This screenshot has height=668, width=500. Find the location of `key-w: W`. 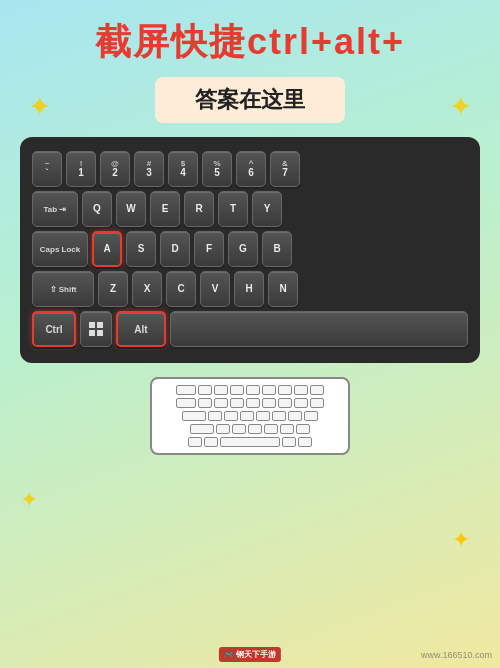

key-w: W is located at coordinates (131, 209).